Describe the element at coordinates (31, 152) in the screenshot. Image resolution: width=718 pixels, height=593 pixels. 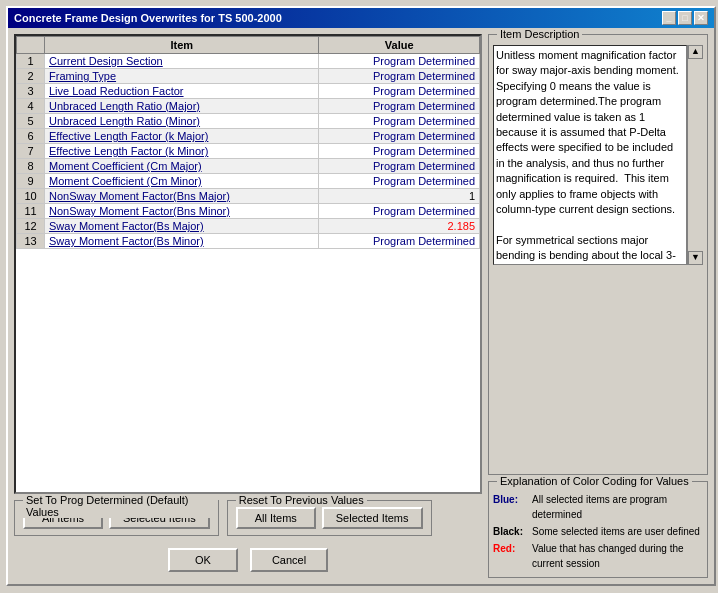
I see `row-num: 7` at that location.